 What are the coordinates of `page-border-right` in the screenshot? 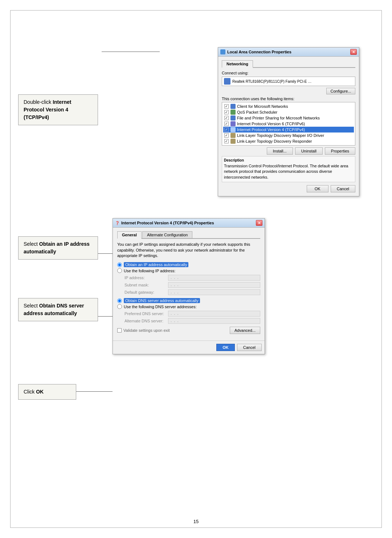 It's located at (382, 269).